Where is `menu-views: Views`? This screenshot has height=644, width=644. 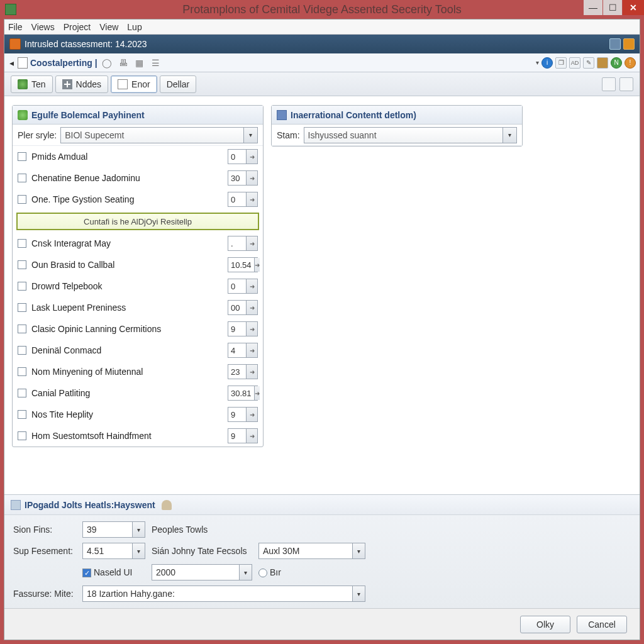
menu-views: Views is located at coordinates (43, 27).